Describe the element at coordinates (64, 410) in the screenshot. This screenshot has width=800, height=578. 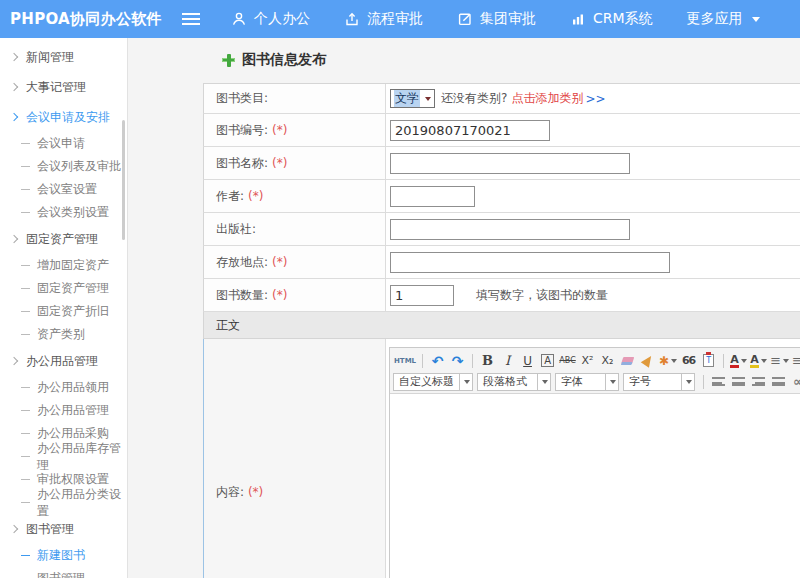
I see `sidebar-item-supplies-manage: 办公用品管理` at that location.